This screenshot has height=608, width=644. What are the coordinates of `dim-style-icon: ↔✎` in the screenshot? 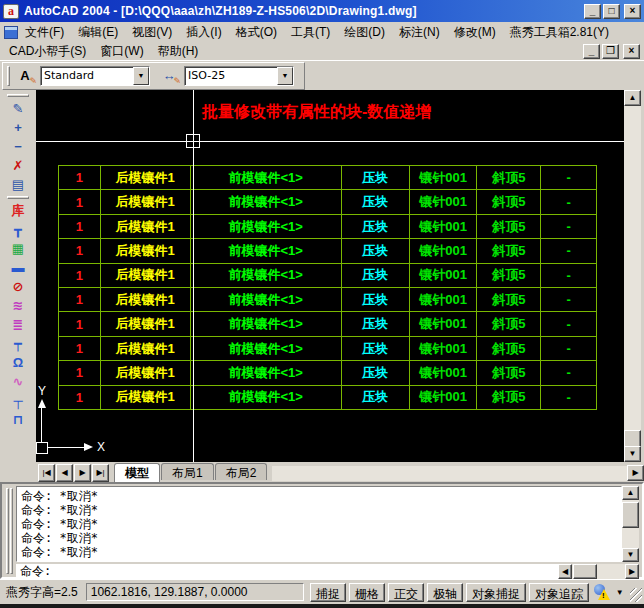 It's located at (169, 76).